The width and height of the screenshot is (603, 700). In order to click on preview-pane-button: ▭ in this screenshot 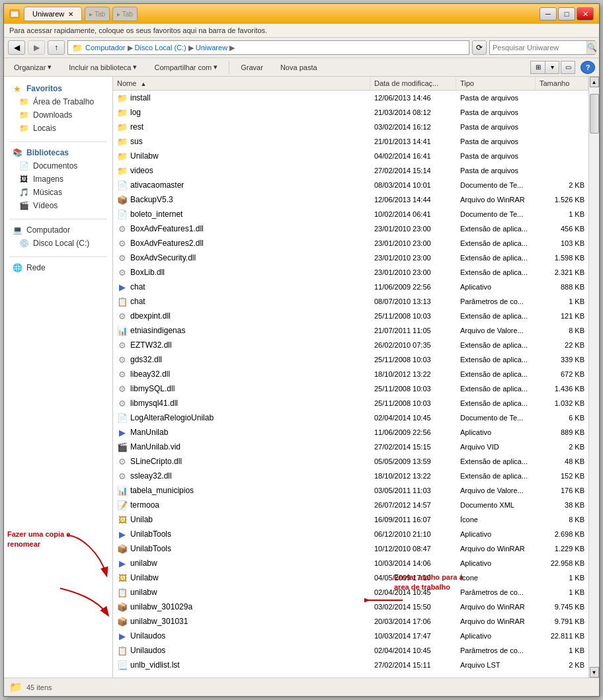, I will do `click(568, 67)`.